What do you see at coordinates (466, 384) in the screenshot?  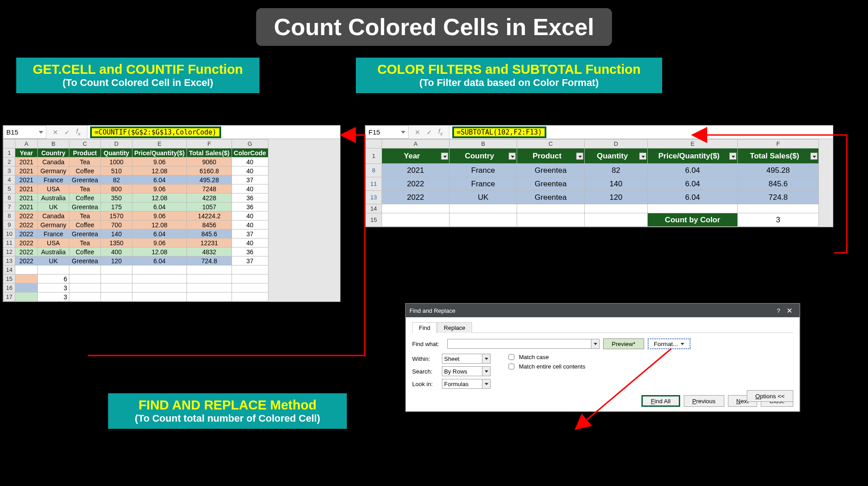 I see `lookin-select` at bounding box center [466, 384].